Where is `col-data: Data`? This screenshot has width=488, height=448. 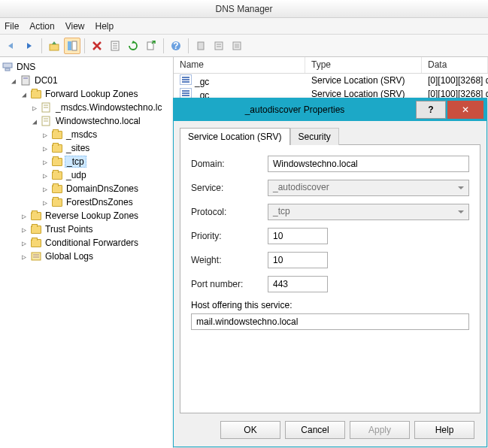
col-data: Data is located at coordinates (455, 65).